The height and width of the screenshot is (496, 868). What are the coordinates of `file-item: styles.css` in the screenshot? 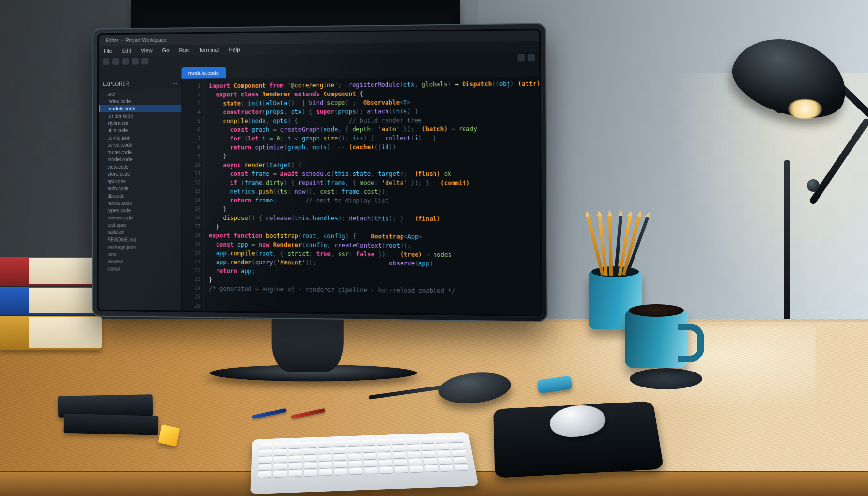 It's located at (140, 123).